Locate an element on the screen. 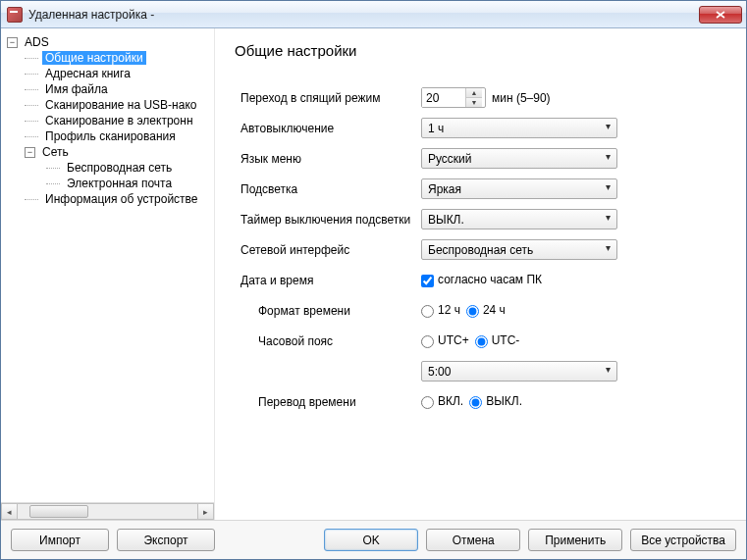 The height and width of the screenshot is (560, 747). tz-plus-label: UTC+ is located at coordinates (454, 340).